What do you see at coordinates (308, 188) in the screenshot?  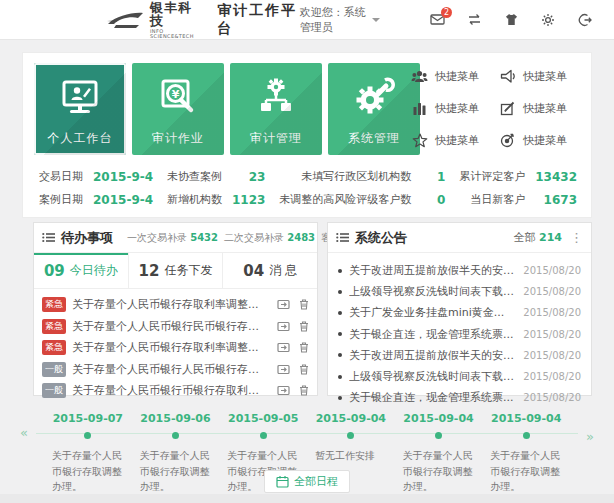 I see `stats-row: 交易日期 2015-9-4 案例日期 2015-9-4 未协查案例 23 新增机…` at bounding box center [308, 188].